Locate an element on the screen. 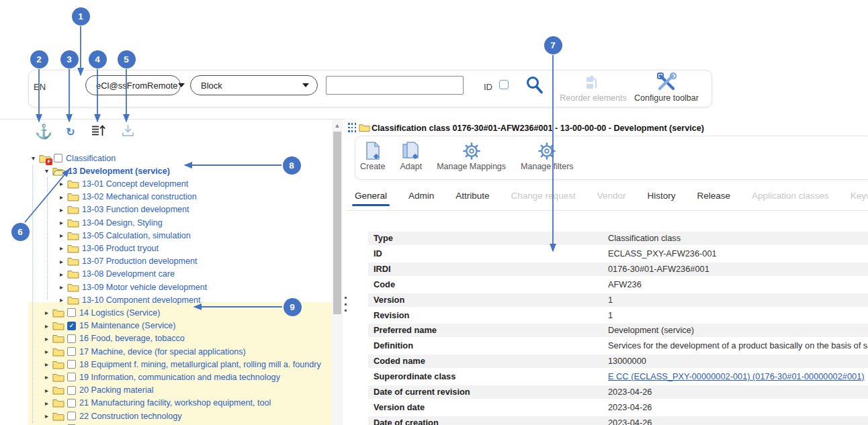  tree-item: ▸13-07 Production development is located at coordinates (180, 262).